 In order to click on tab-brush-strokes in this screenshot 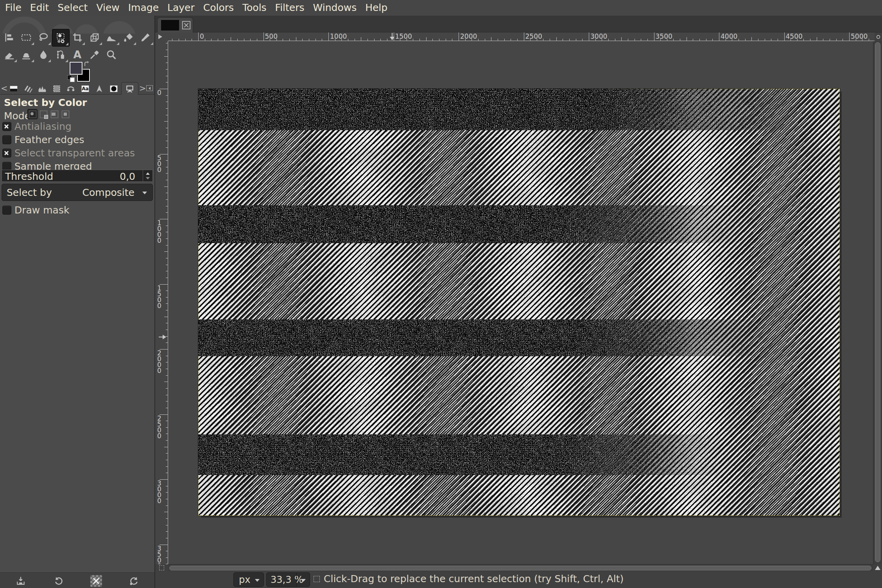, I will do `click(28, 88)`.